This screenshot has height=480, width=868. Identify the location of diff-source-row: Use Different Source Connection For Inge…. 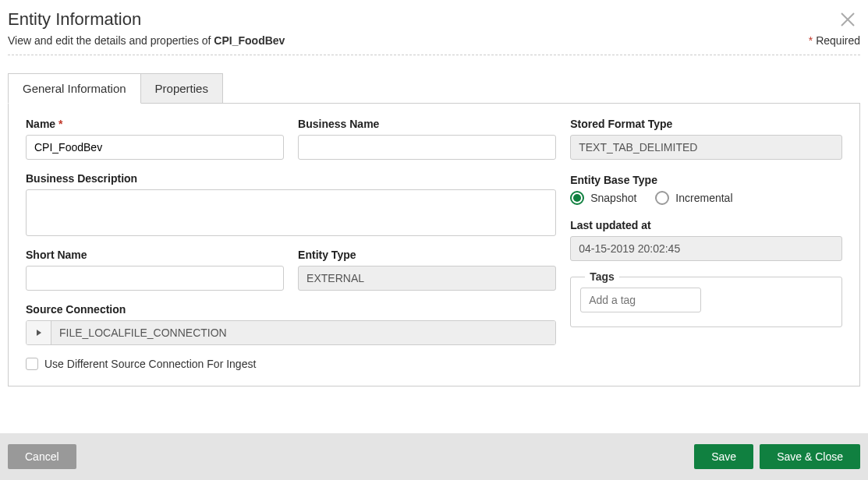
(291, 364).